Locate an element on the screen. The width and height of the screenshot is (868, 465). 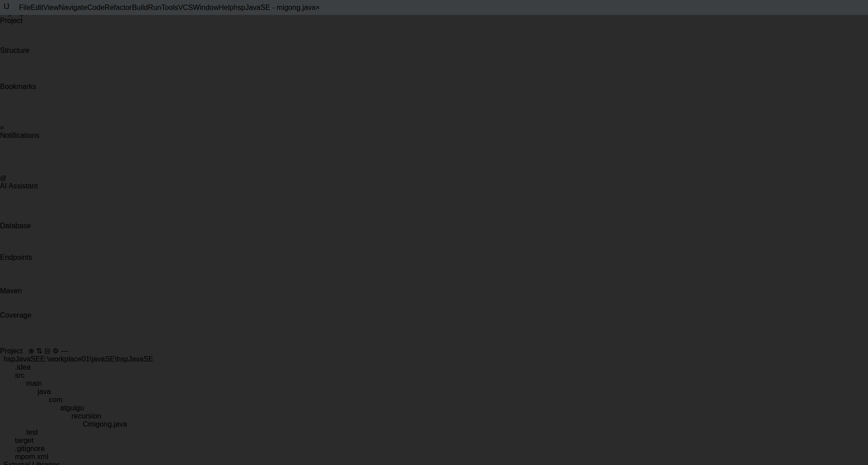
tree-item-label: recursion is located at coordinates (86, 416).